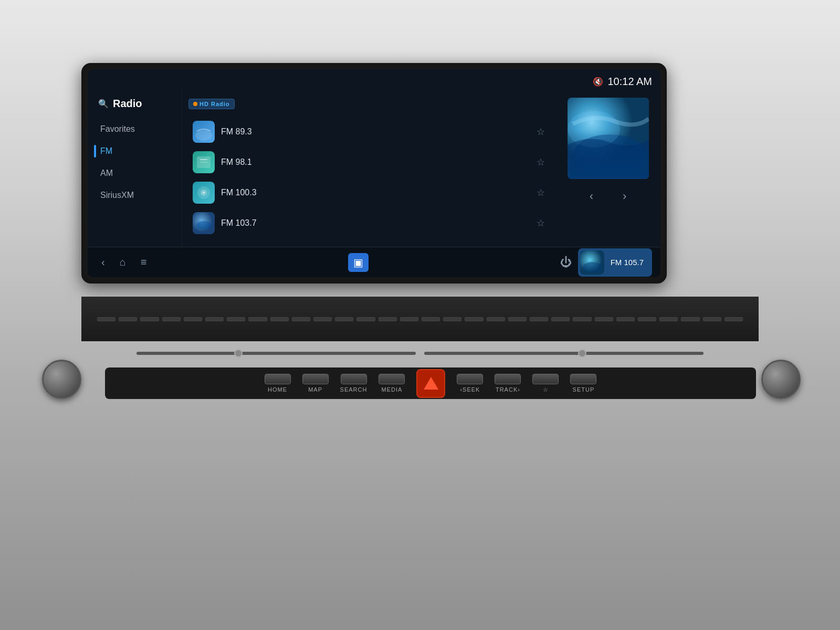 The width and height of the screenshot is (840, 630). I want to click on bottom-bar: ‹ ⌂ ≡ ▣ ⏻, so click(374, 262).